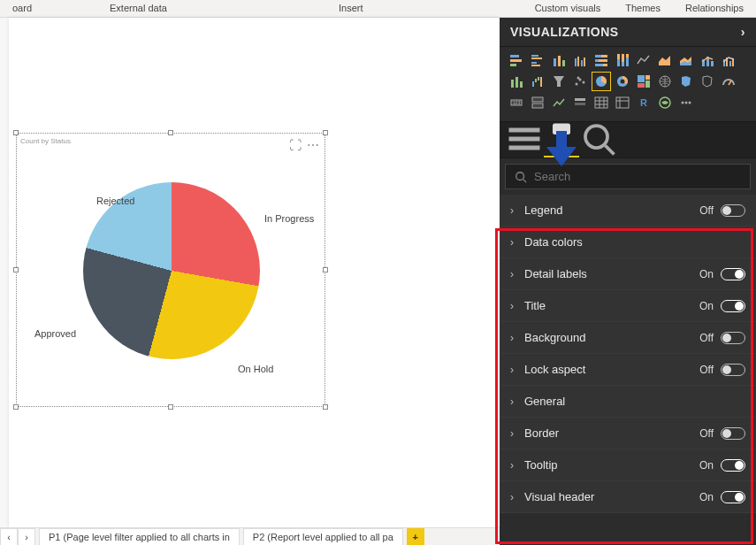 The width and height of the screenshot is (756, 545). Describe the element at coordinates (628, 274) in the screenshot. I see `format-row-detail-labels: ›Detail labelsOn` at that location.